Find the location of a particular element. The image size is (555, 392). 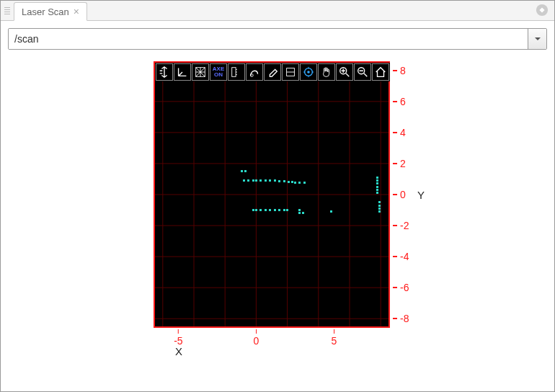

topic-input is located at coordinates (268, 39).